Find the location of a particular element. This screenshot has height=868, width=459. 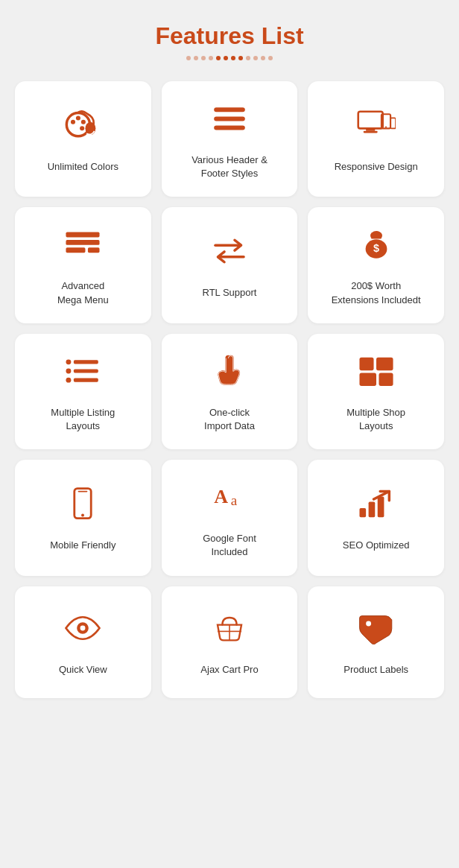

card-label: Various Header &Footer Styles is located at coordinates (230, 167).